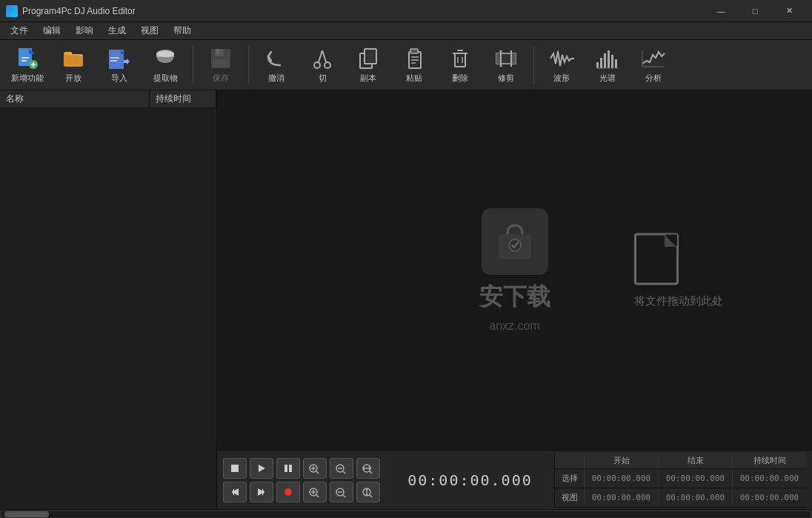 This screenshot has width=812, height=518. What do you see at coordinates (165, 59) in the screenshot?
I see `extract-icon` at bounding box center [165, 59].